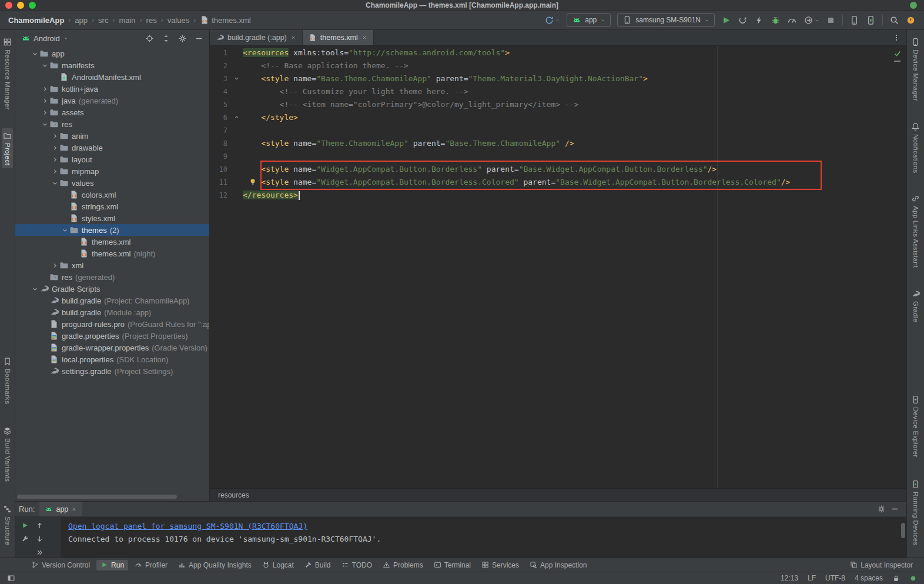 Image resolution: width=924 pixels, height=584 pixels. Describe the element at coordinates (811, 20) in the screenshot. I see `attach-debugger-button` at that location.